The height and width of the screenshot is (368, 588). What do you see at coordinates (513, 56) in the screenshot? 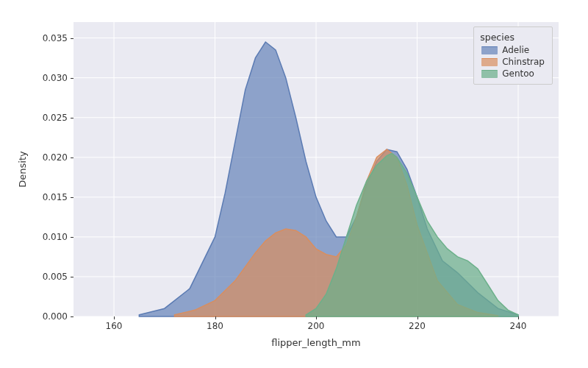
I see `legend: species AdelieChinstrapGentoo` at bounding box center [513, 56].